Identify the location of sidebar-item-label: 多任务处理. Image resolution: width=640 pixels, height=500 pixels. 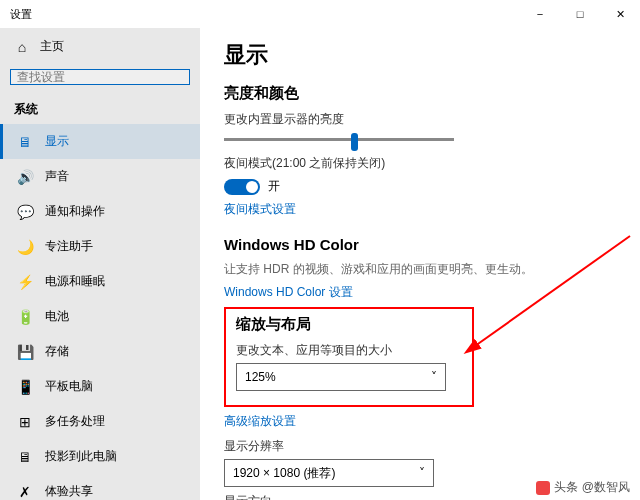
(75, 422).